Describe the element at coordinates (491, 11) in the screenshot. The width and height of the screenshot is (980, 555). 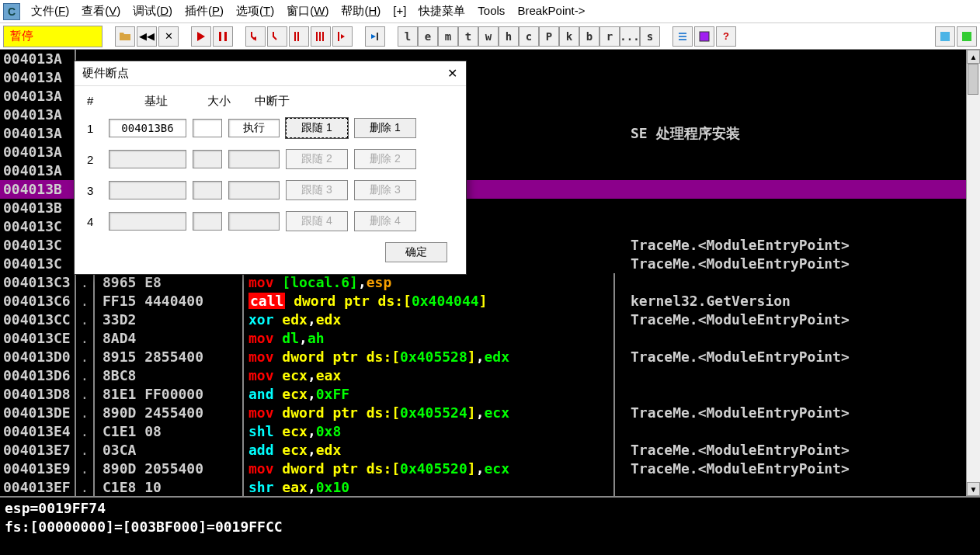
I see `menu-item: Tools` at that location.